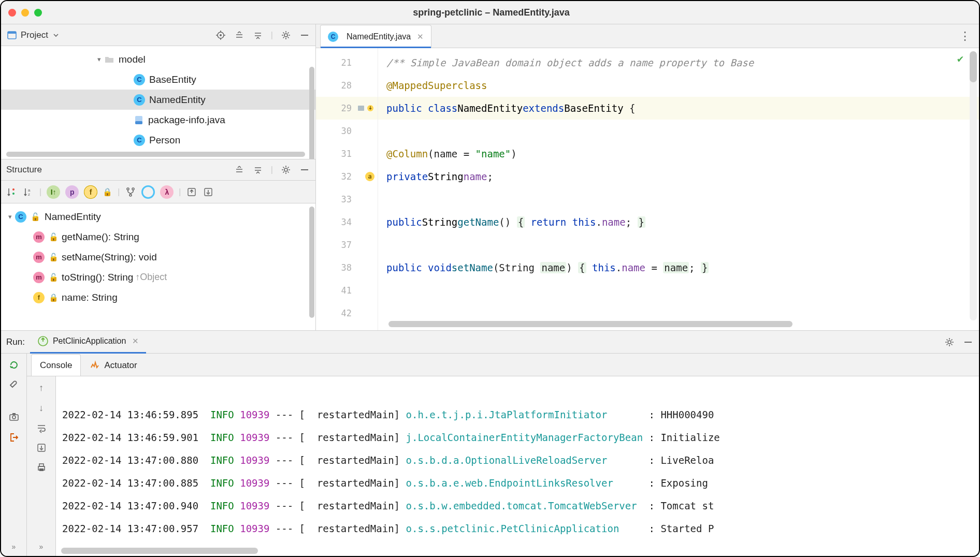 The width and height of the screenshot is (980, 557). I want to click on show-properties-icon: p, so click(72, 192).